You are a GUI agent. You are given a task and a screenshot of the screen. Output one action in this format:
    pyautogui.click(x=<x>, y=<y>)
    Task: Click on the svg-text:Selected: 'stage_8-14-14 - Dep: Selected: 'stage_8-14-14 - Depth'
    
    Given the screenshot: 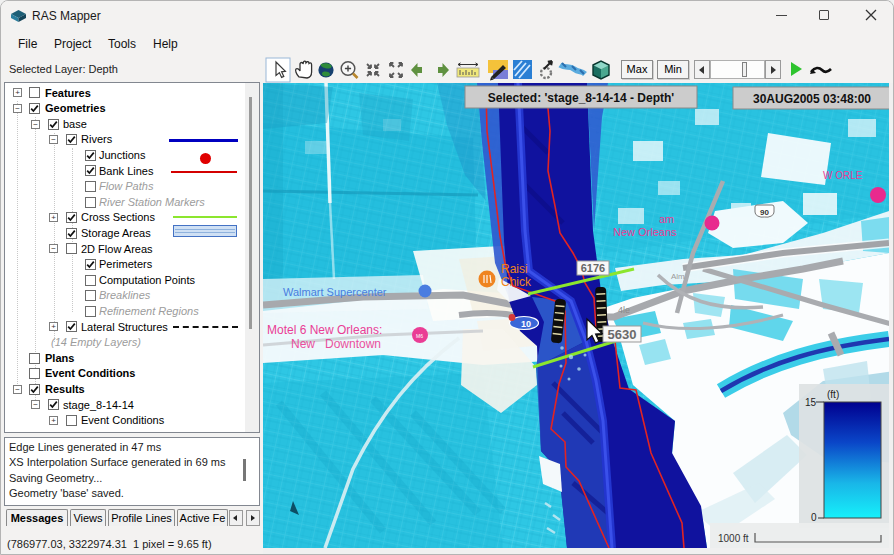 What is the action you would take?
    pyautogui.click(x=582, y=98)
    